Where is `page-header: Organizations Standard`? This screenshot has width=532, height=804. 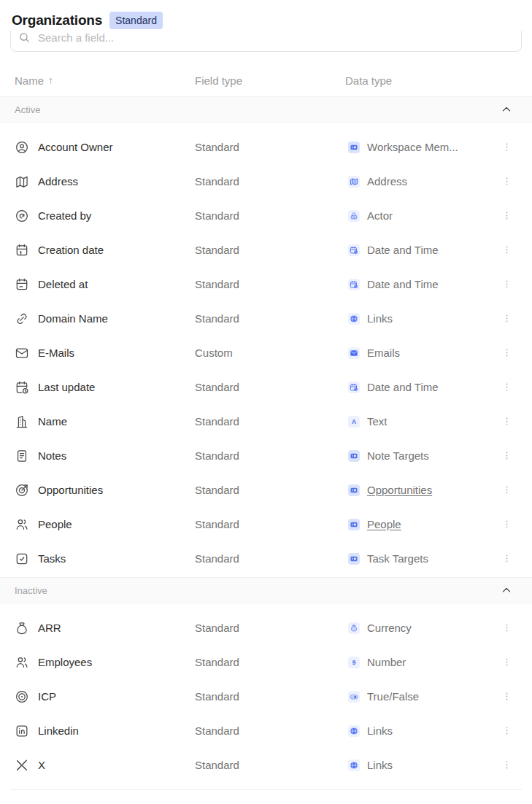
page-header: Organizations Standard is located at coordinates (266, 15).